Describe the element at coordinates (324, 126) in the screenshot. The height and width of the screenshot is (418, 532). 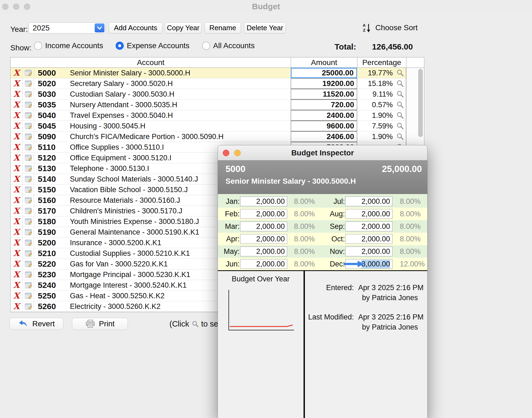
I see `amount-field: 9600.00` at that location.